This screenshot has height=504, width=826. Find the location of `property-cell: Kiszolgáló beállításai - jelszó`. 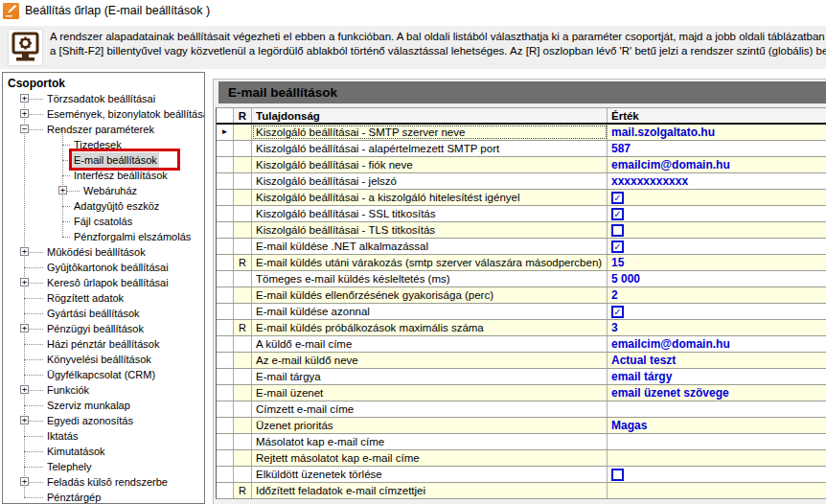

property-cell: Kiszolgáló beállításai - jelszó is located at coordinates (429, 181).